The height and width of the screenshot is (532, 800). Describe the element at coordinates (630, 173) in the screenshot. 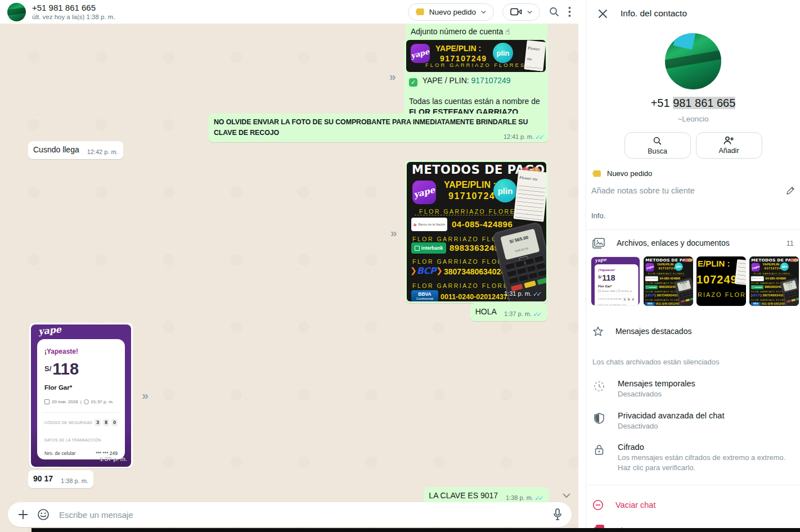

I see `chat-label-text: Nuevo pedido` at that location.